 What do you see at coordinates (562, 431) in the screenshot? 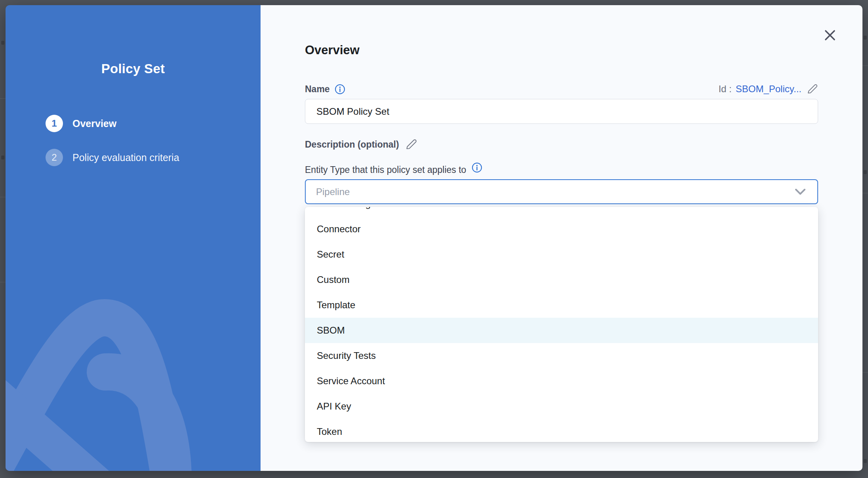
I see `dropdown-option: Token` at bounding box center [562, 431].